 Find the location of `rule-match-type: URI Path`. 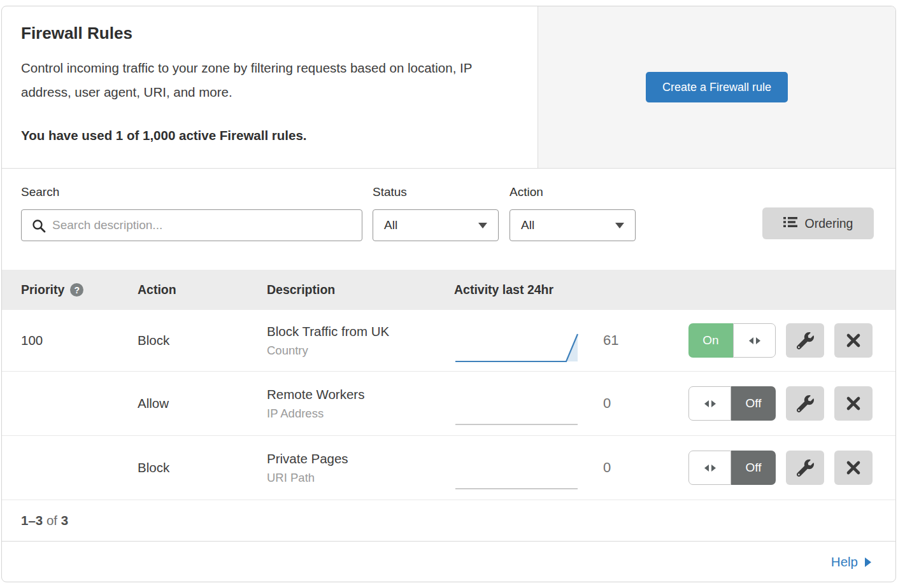

rule-match-type: URI Path is located at coordinates (360, 478).